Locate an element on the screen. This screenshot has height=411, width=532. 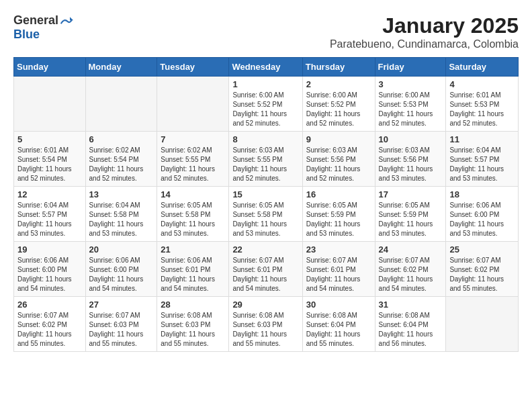
table-row: 21Sunrise: 6:06 AMSunset: 6:01 PMDayligh… is located at coordinates (193, 269).